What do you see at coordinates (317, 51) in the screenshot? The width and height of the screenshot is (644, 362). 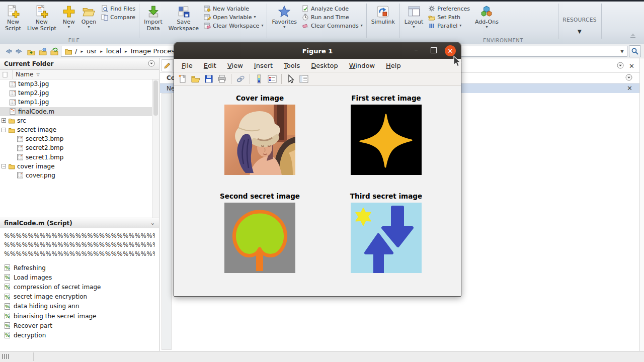 I see `figure-titlebar: Figure 1 – ✕` at bounding box center [317, 51].